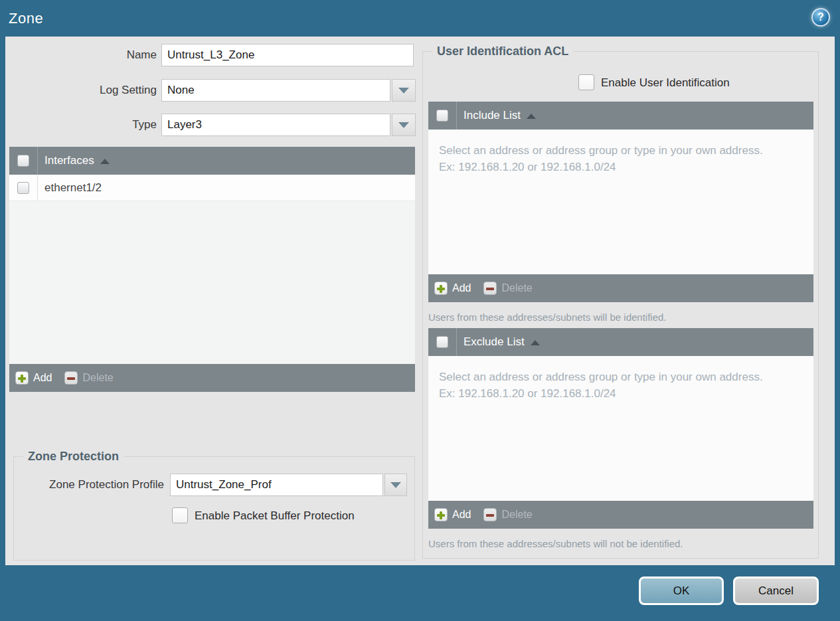 The image size is (840, 621). I want to click on row-checkbox-cell, so click(24, 187).